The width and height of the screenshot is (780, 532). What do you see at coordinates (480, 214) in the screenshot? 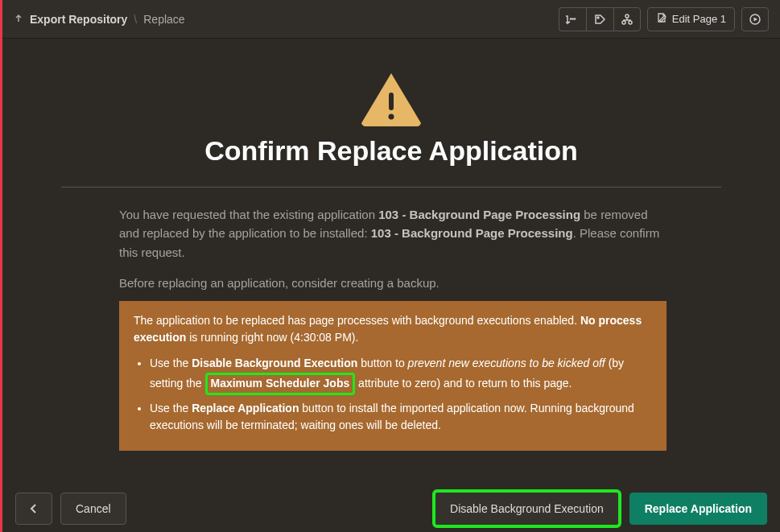
I see `desc-app-existing: 103 - Background Page Processing` at bounding box center [480, 214].